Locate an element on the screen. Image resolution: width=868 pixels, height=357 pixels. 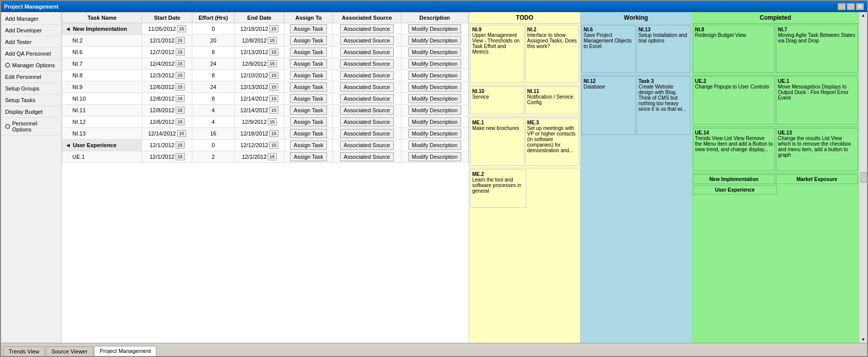
scroll-down: ▼ is located at coordinates (863, 340).